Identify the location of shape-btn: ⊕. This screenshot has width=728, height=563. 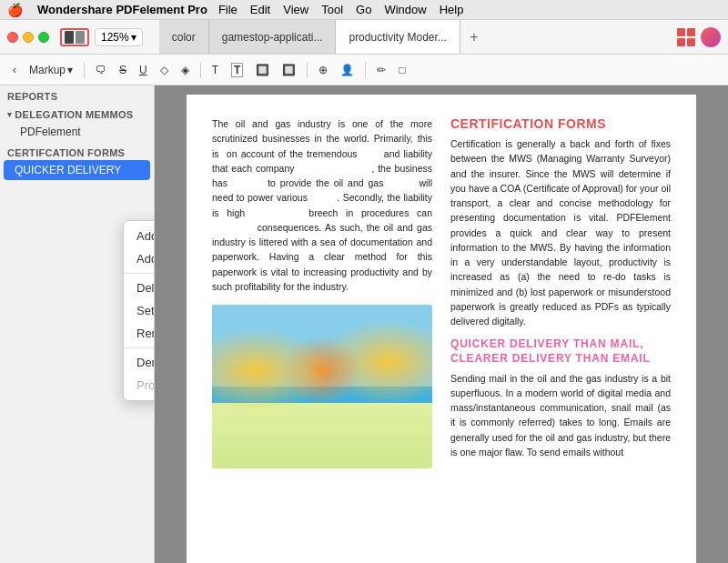
(323, 70).